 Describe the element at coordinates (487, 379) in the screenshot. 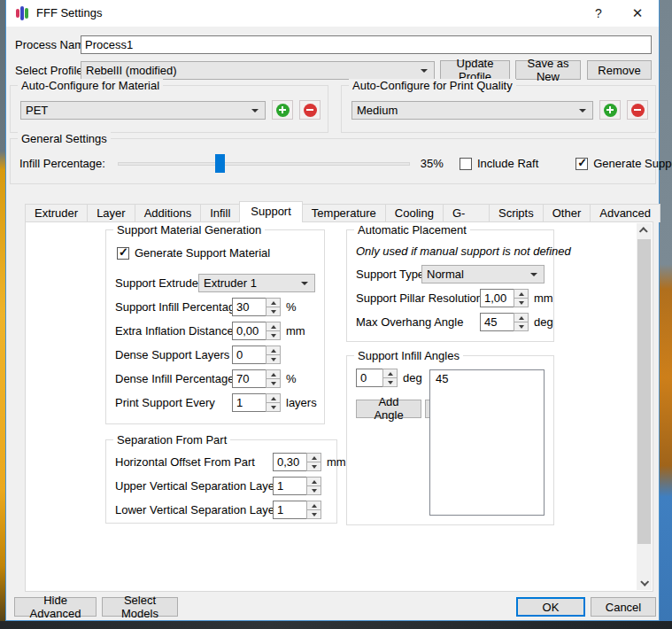

I see `angle-list-item: 45` at that location.